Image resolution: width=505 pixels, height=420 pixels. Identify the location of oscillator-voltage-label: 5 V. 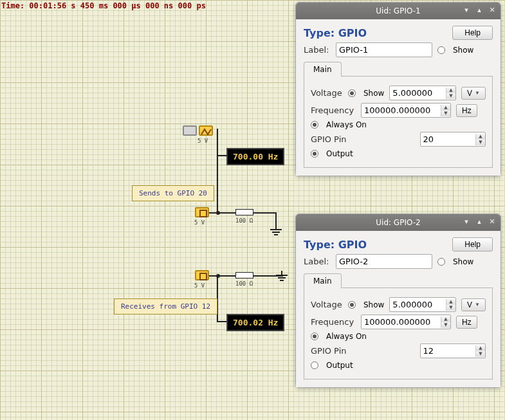
(203, 141).